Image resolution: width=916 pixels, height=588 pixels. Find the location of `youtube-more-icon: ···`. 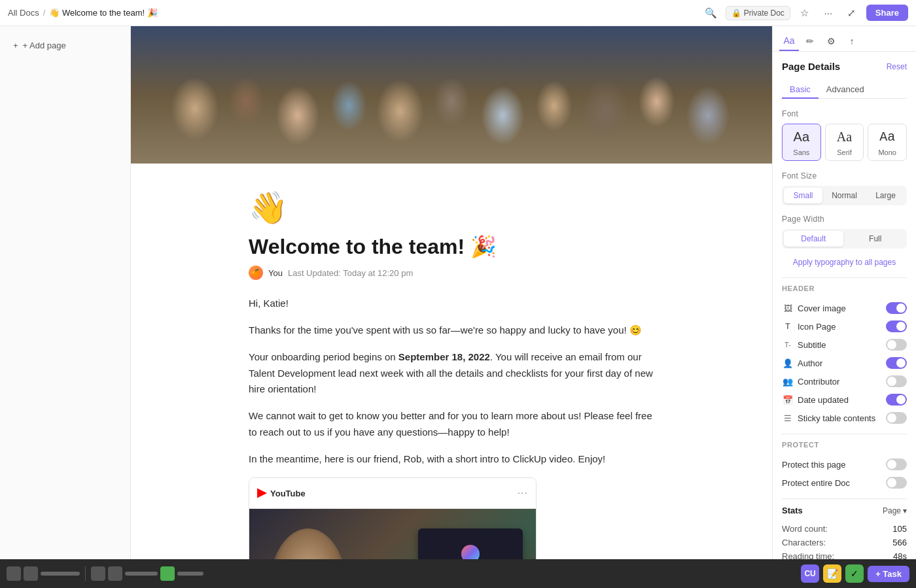

youtube-more-icon: ··· is located at coordinates (523, 493).